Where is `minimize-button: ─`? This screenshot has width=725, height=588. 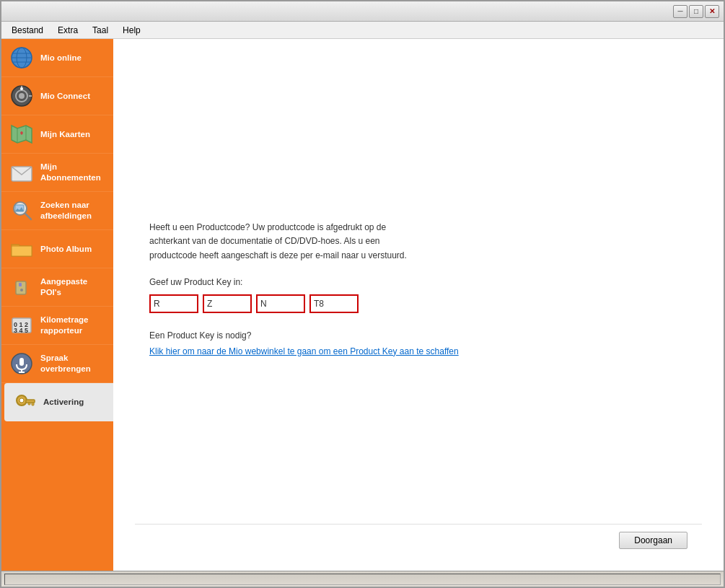 minimize-button: ─ is located at coordinates (680, 12).